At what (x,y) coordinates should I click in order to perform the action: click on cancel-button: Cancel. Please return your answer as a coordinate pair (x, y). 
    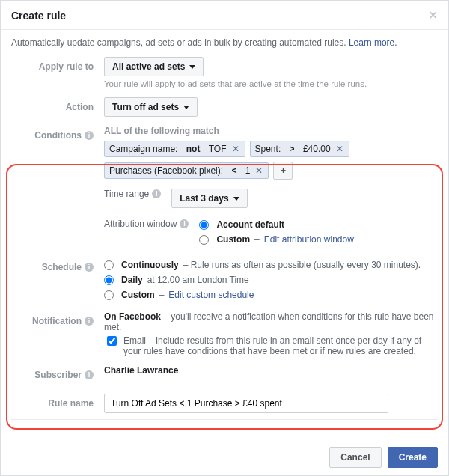
    Looking at the image, I should click on (355, 457).